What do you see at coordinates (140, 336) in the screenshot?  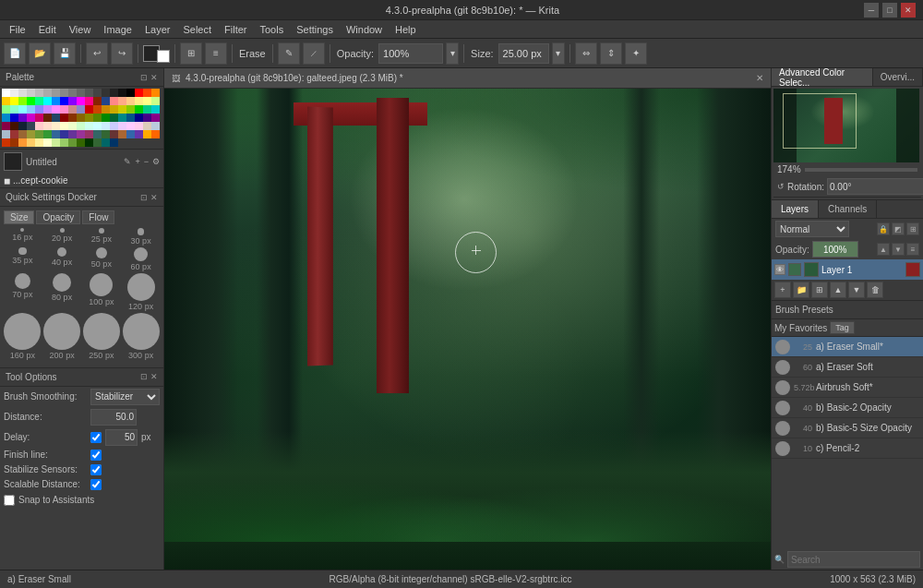 I see `brush-size-cell: 300 px` at bounding box center [140, 336].